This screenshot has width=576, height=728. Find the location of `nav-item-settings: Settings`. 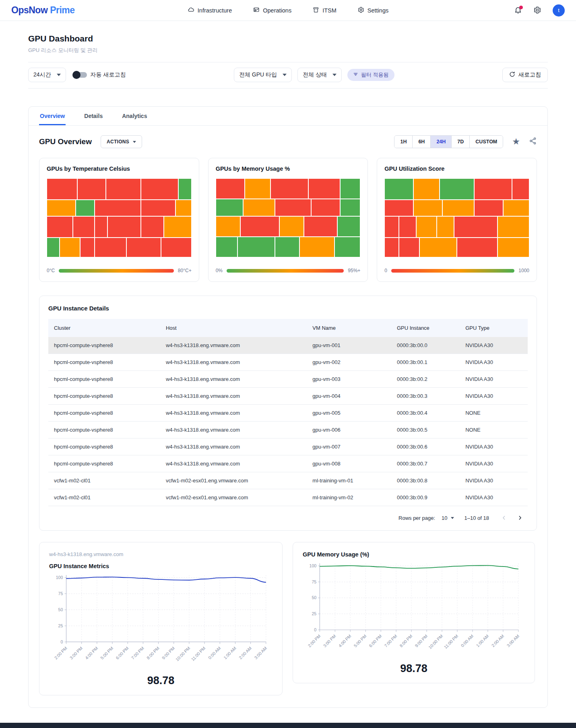

nav-item-settings: Settings is located at coordinates (373, 10).